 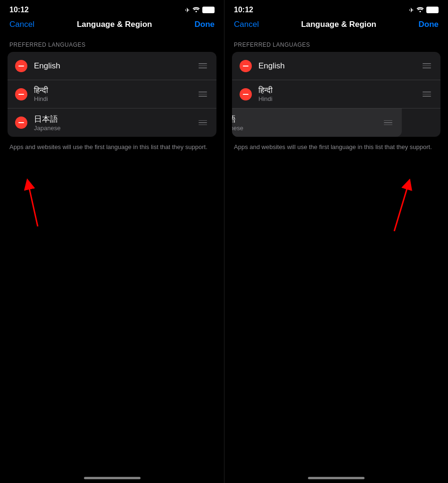 I want to click on drag-handle-hindi-left, so click(x=203, y=94).